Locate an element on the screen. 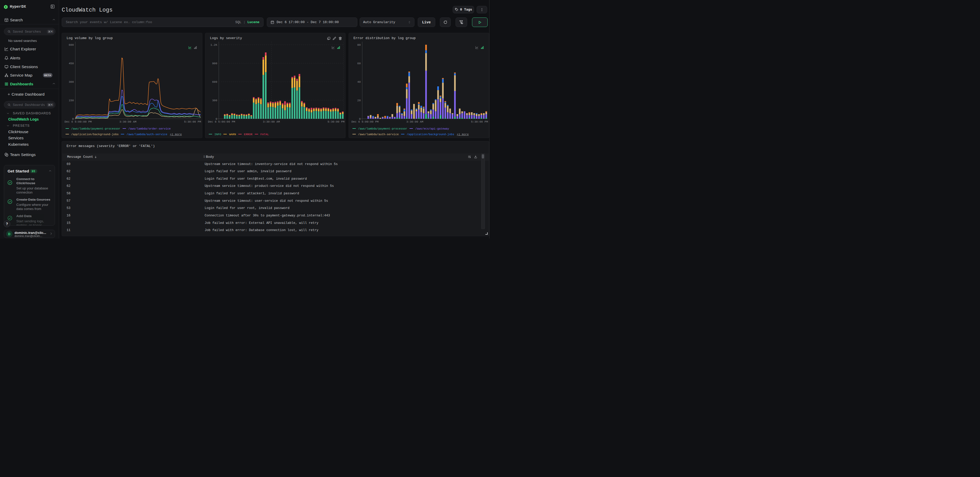  svg-text: 40 is located at coordinates (359, 82).